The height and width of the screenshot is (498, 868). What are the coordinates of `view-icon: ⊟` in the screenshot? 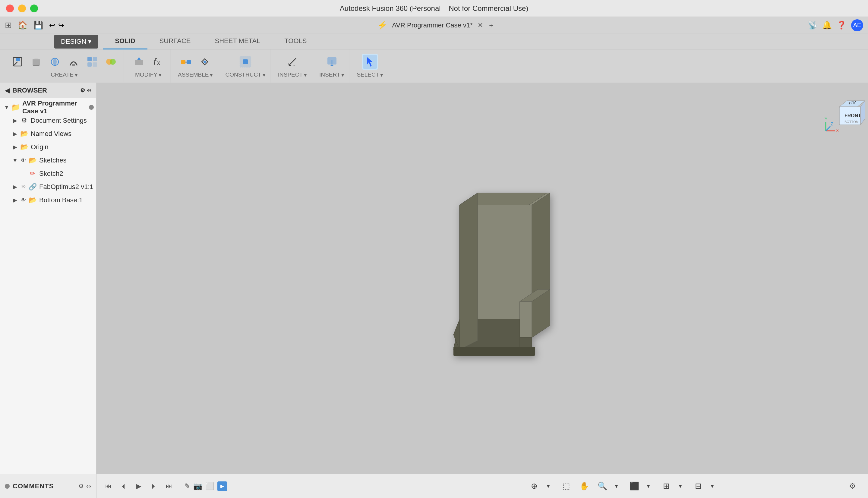 It's located at (698, 486).